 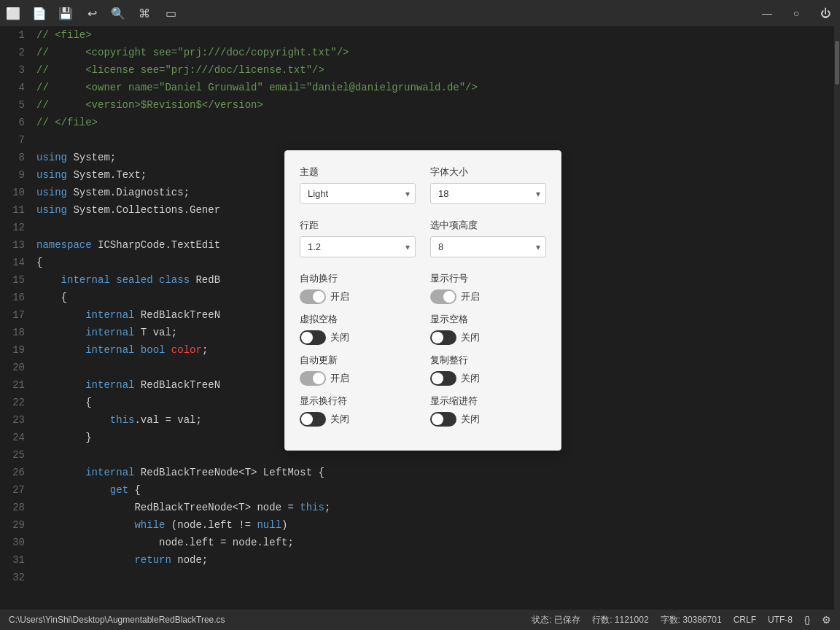 I want to click on line-code: // <version>$Revision$</version>, so click(x=150, y=105).